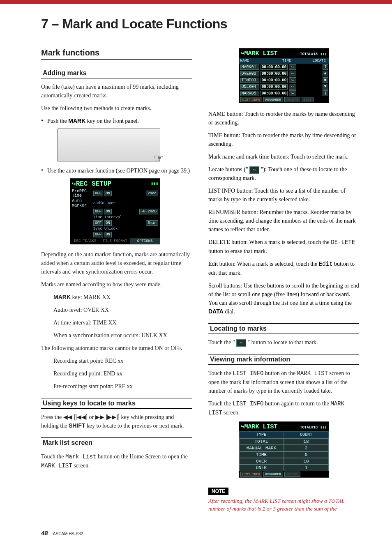 The width and height of the screenshot is (392, 550). Describe the element at coordinates (325, 74) in the screenshot. I see `scroll-up-icon: ▲` at that location.